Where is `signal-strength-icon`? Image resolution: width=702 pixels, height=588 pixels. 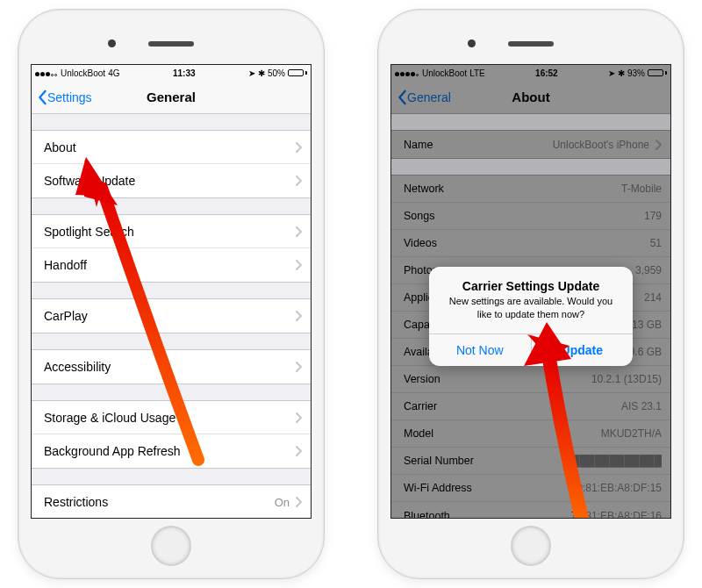
signal-strength-icon is located at coordinates (47, 74).